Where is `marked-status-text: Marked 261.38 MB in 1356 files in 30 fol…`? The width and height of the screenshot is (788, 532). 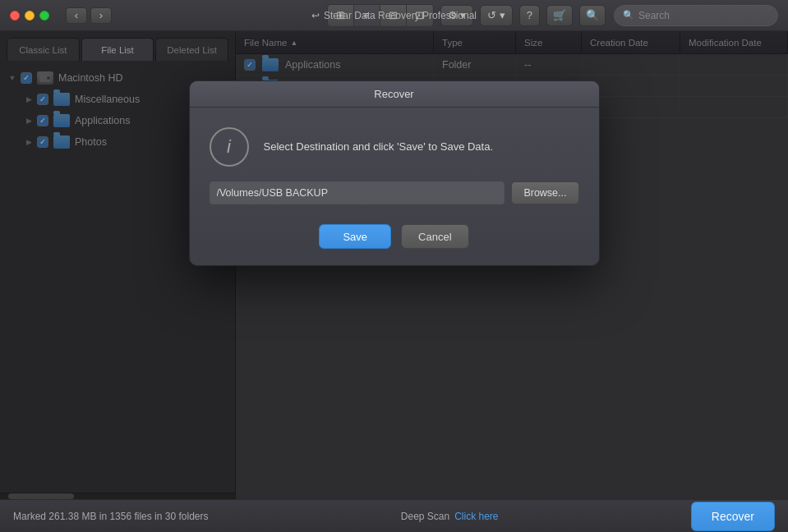 marked-status-text: Marked 261.38 MB in 1356 files in 30 fol… is located at coordinates (110, 516).